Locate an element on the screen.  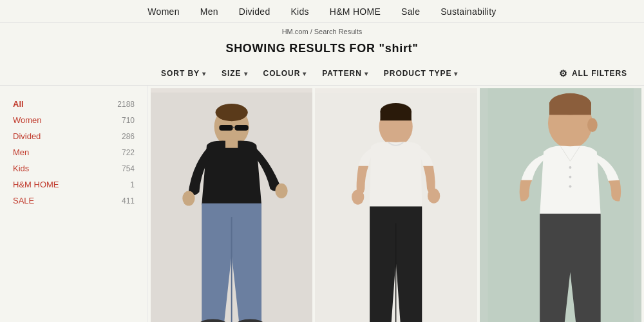
nav-women: Women is located at coordinates (164, 12).